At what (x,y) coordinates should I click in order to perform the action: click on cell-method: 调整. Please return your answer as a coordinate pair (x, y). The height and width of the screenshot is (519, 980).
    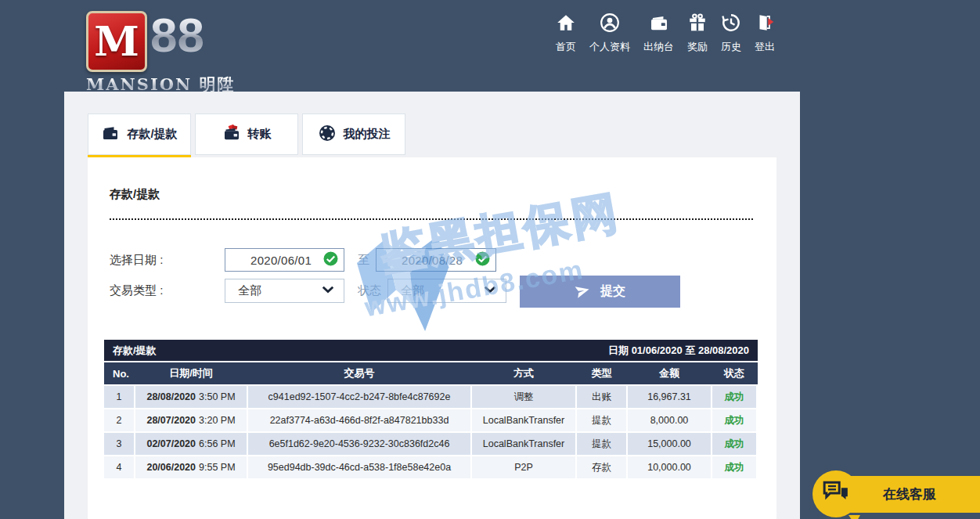
    Looking at the image, I should click on (524, 397).